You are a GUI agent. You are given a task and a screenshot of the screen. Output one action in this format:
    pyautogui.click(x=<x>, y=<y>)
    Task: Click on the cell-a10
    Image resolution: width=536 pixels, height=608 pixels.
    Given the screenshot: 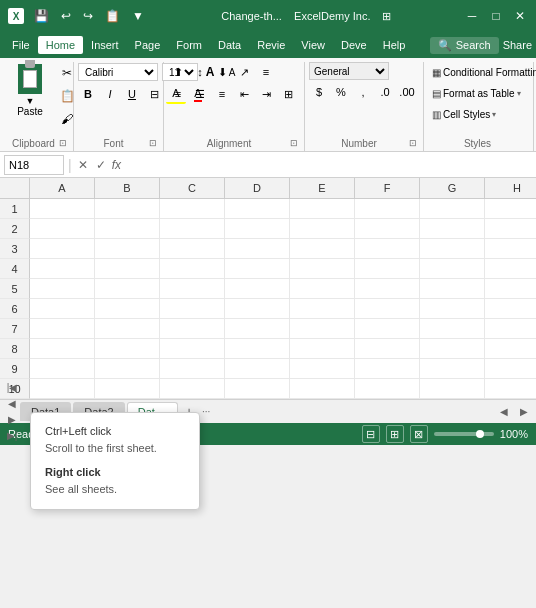 What is the action you would take?
    pyautogui.click(x=62, y=389)
    